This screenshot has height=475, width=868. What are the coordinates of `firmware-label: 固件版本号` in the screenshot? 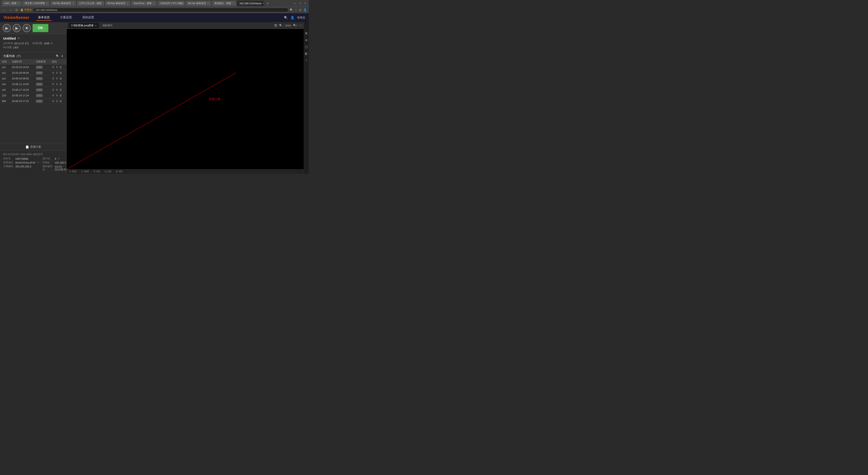 It's located at (48, 168).